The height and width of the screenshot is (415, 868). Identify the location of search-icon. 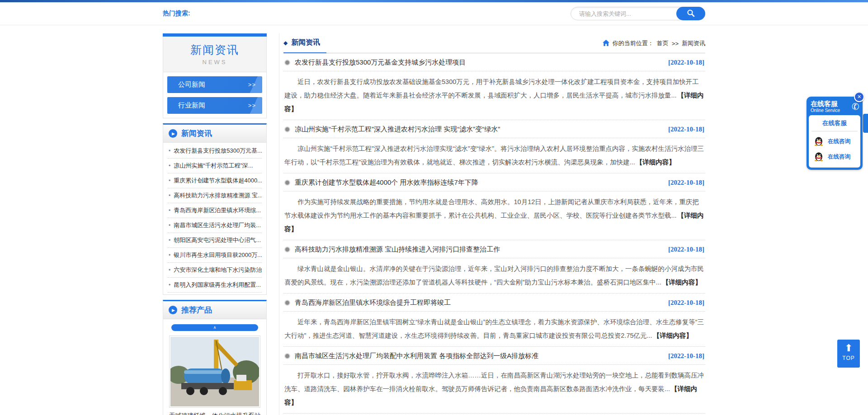
(691, 14).